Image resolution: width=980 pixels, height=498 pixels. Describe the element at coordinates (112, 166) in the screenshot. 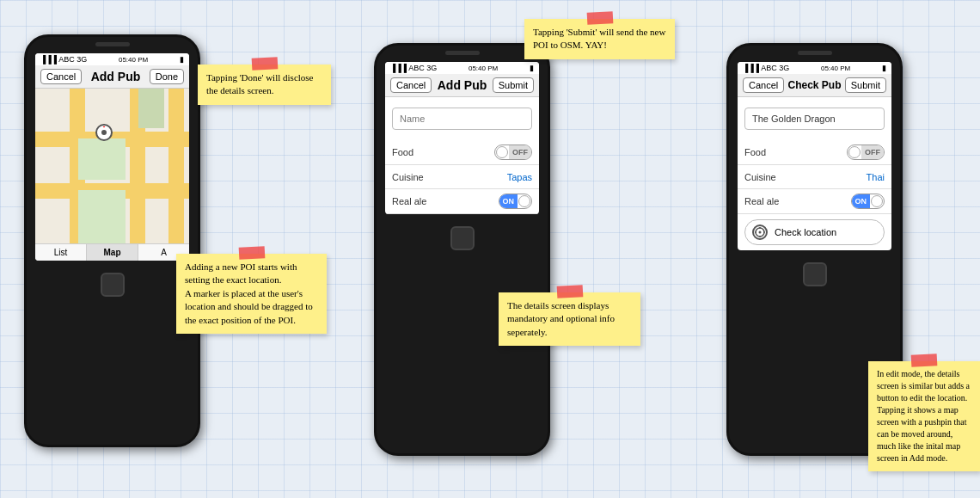

I see `map-area` at that location.